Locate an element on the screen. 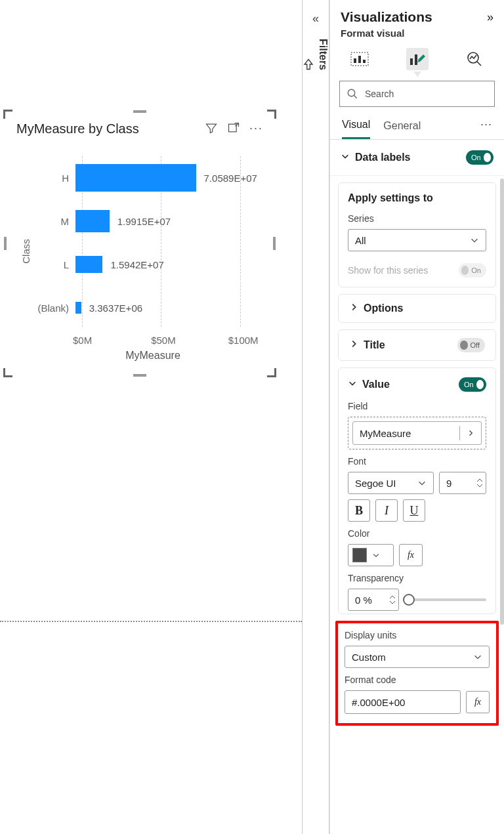 The image size is (504, 834). filters-label: Filters is located at coordinates (323, 54).